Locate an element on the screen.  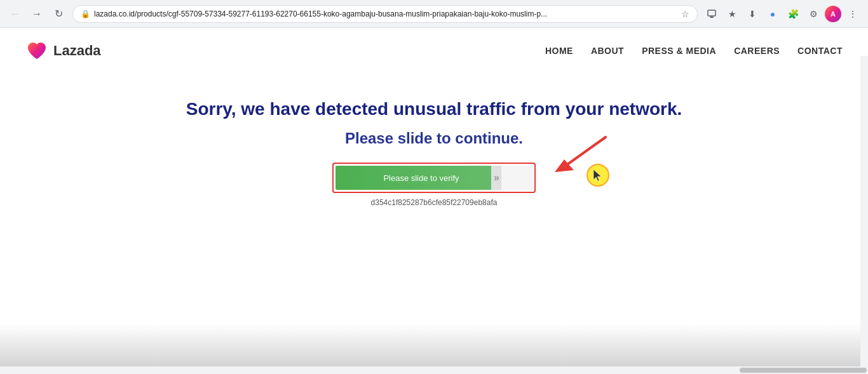
main-subtitle: Please slide to continue. is located at coordinates (434, 138).